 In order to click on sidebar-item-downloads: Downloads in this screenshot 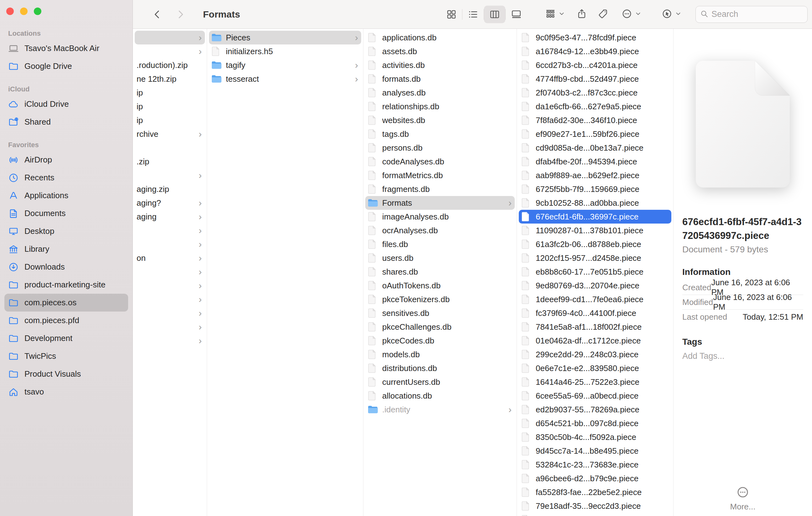, I will do `click(66, 267)`.